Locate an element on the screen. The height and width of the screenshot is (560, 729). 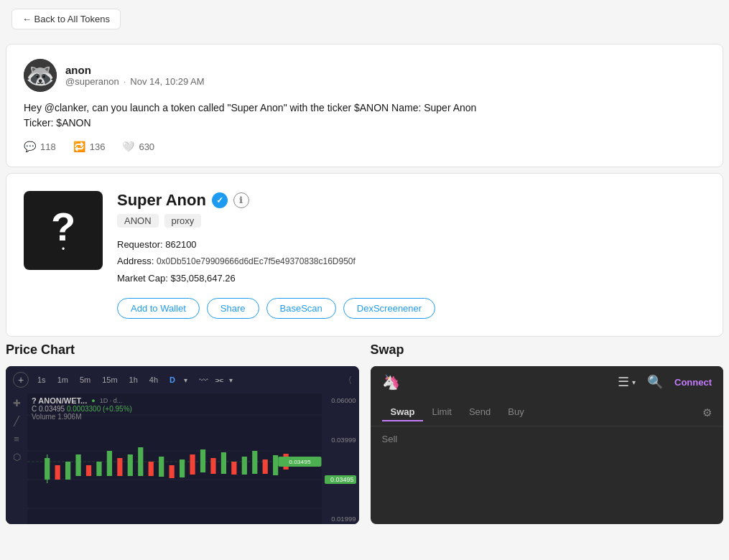
chart-time-5m: 5m is located at coordinates (85, 380).